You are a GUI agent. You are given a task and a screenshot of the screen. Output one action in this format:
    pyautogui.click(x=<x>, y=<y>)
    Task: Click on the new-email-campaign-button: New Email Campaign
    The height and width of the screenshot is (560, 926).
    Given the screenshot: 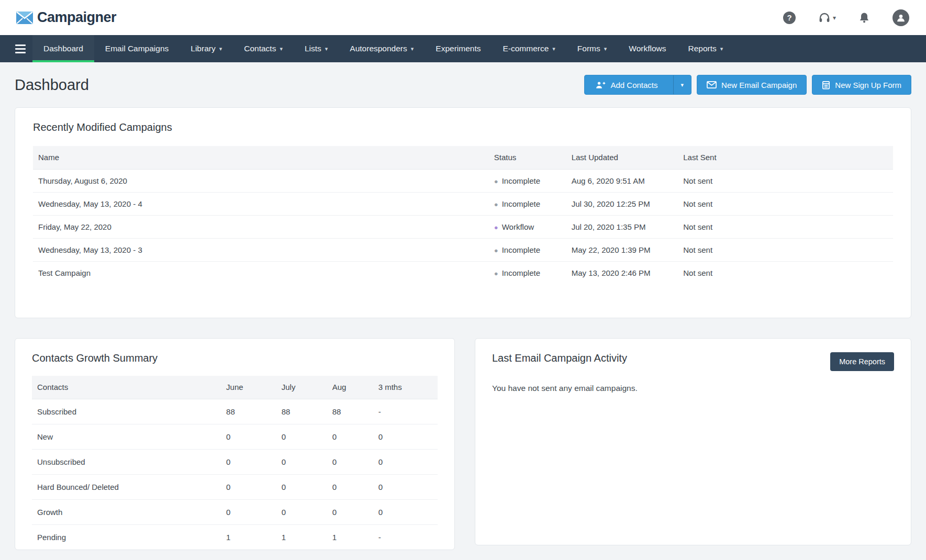 What is the action you would take?
    pyautogui.click(x=752, y=85)
    